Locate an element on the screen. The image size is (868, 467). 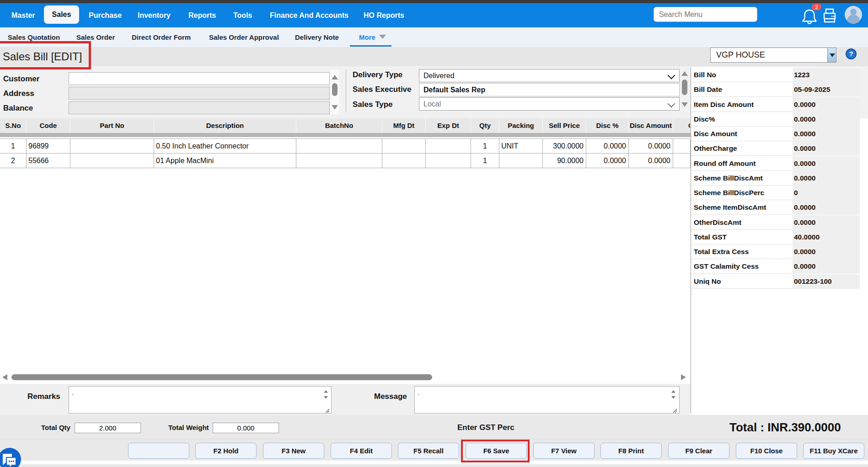
svg-text: 2 is located at coordinates (817, 7).